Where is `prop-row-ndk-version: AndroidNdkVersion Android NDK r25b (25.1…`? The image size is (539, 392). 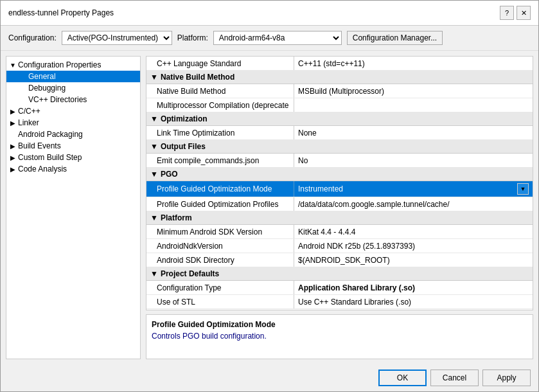
prop-row-ndk-version: AndroidNdkVersion Android NDK r25b (25.1… is located at coordinates (339, 246).